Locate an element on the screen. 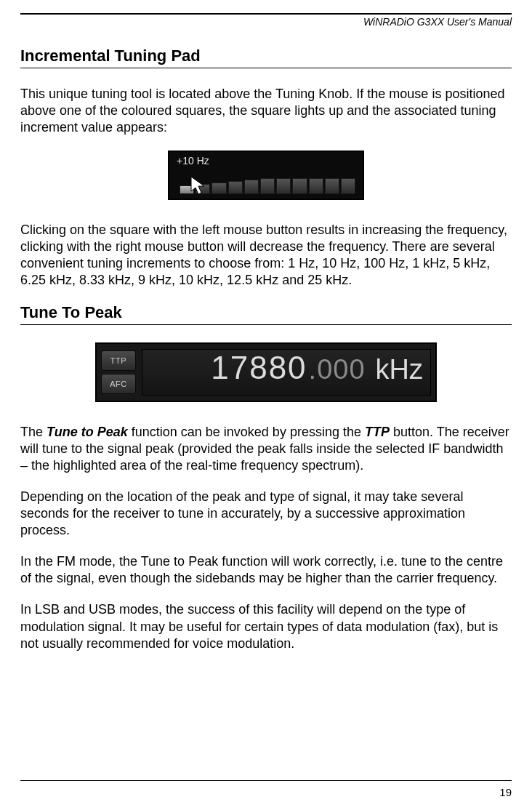  frequency-unit: kHz is located at coordinates (400, 369).